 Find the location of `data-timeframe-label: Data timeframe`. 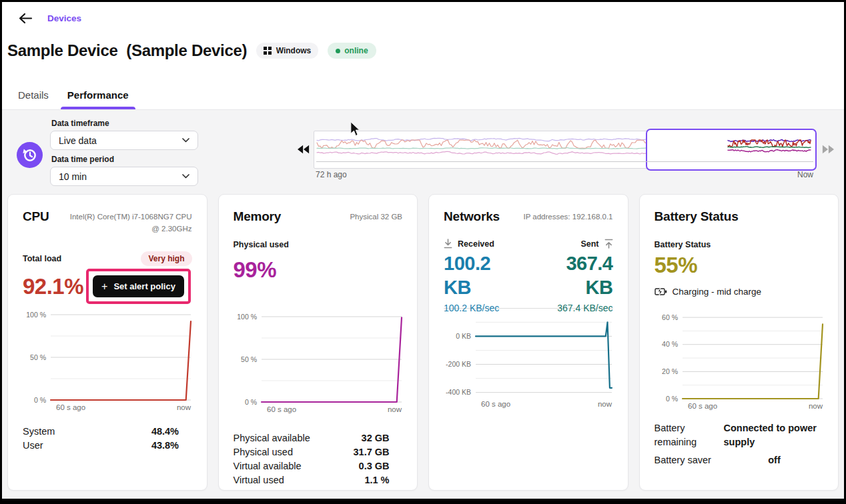

data-timeframe-label: Data timeframe is located at coordinates (125, 123).